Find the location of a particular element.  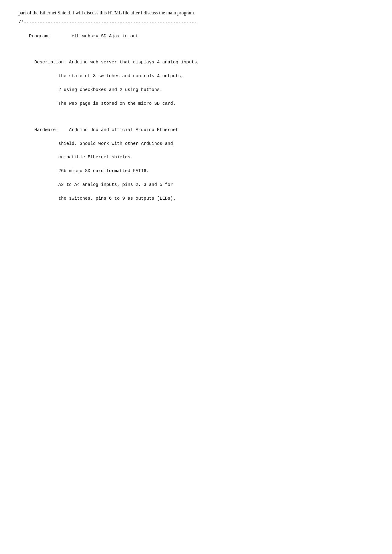

description-line-4: The web page is stored on the micro SD c… is located at coordinates (117, 104).